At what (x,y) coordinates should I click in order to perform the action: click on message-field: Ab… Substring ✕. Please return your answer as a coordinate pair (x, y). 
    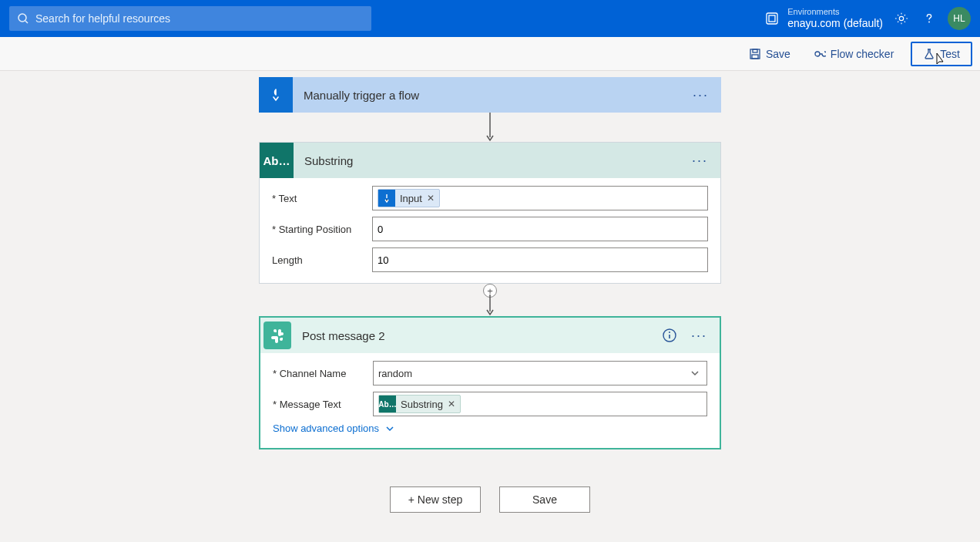
    Looking at the image, I should click on (540, 404).